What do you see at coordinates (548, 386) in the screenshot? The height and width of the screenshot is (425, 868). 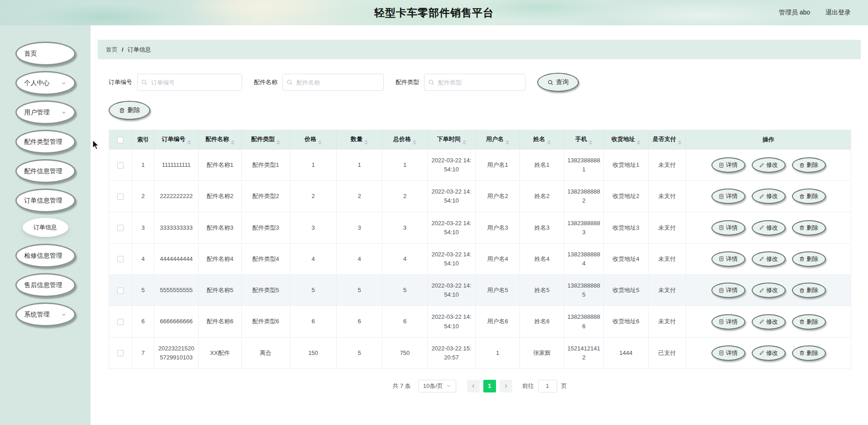 I see `goto-page-input` at bounding box center [548, 386].